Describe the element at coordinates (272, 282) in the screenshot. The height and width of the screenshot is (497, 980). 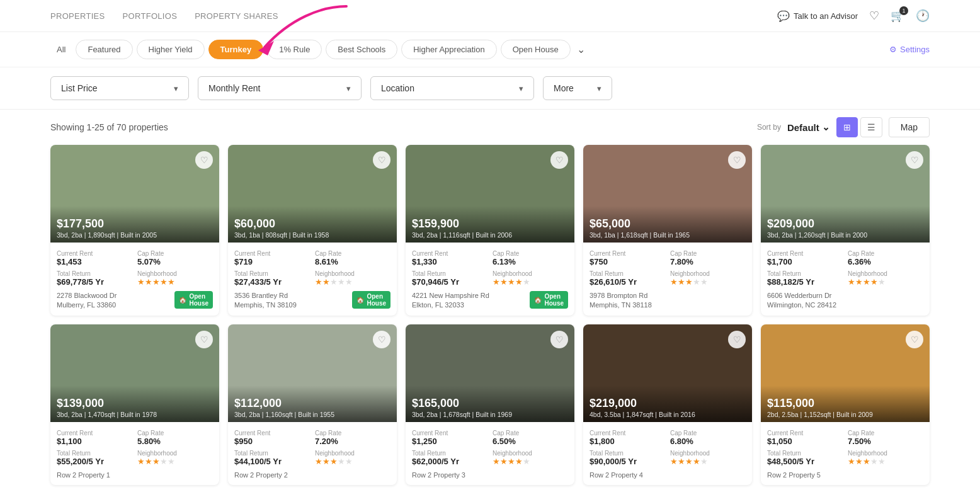
I see `total-return-value: $27,433/5 Yr` at that location.